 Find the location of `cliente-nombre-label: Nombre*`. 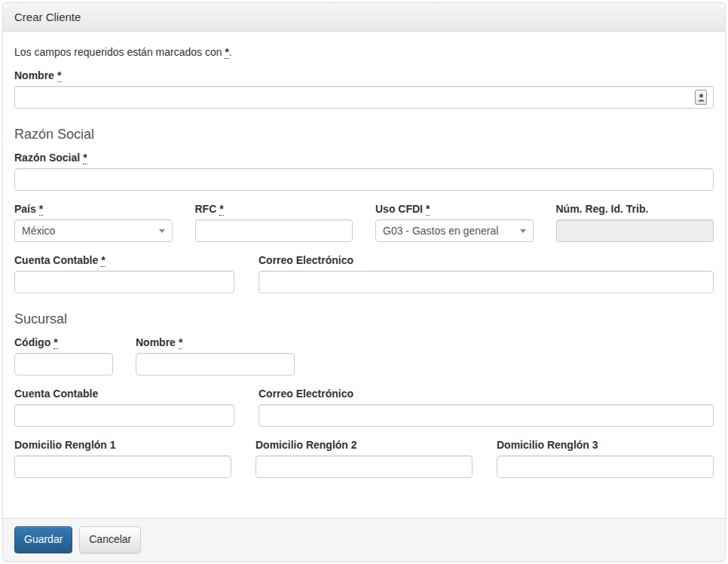

cliente-nombre-label: Nombre* is located at coordinates (364, 75).